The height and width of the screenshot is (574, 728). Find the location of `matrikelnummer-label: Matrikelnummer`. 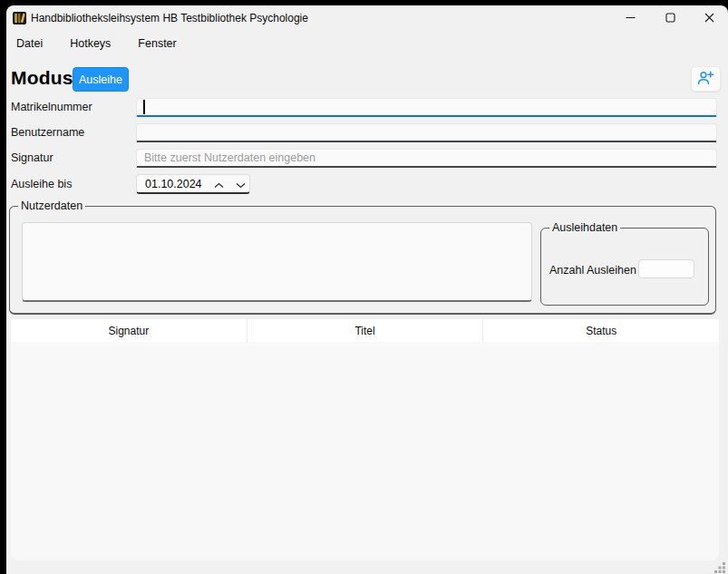

matrikelnummer-label: Matrikelnummer is located at coordinates (73, 107).